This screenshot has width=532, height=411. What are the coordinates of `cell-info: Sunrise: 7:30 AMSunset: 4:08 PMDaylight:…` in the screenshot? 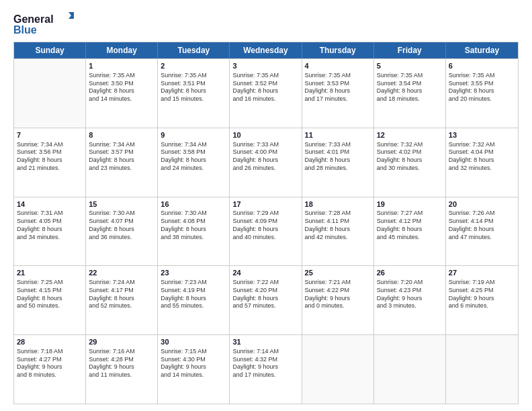 It's located at (193, 226).